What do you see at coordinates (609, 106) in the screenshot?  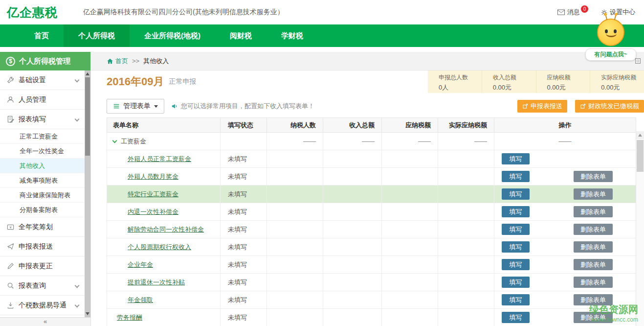 I see `finance-paid-tax-button: 财政统发已缴税额` at bounding box center [609, 106].